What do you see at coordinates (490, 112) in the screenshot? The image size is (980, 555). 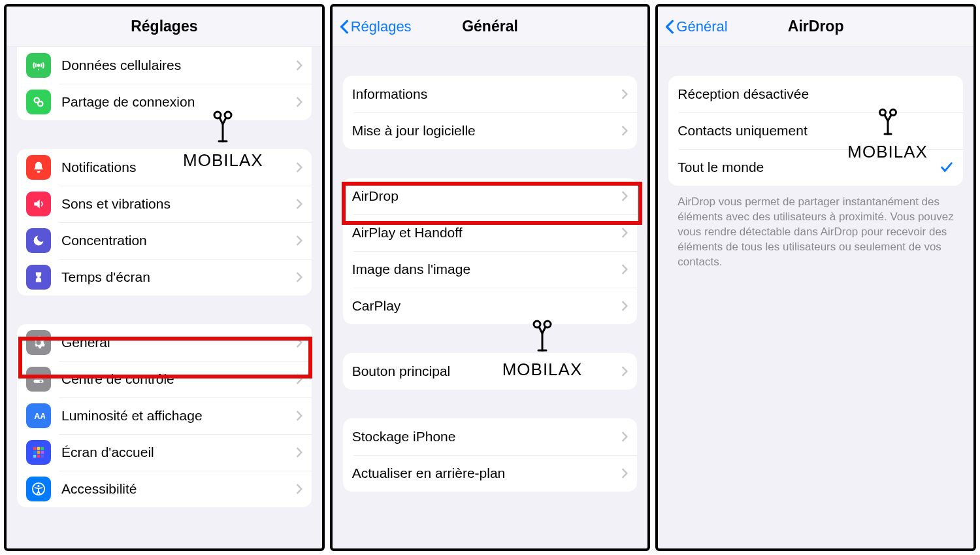 I see `group-info: Informations Mise à jour logicielle` at bounding box center [490, 112].